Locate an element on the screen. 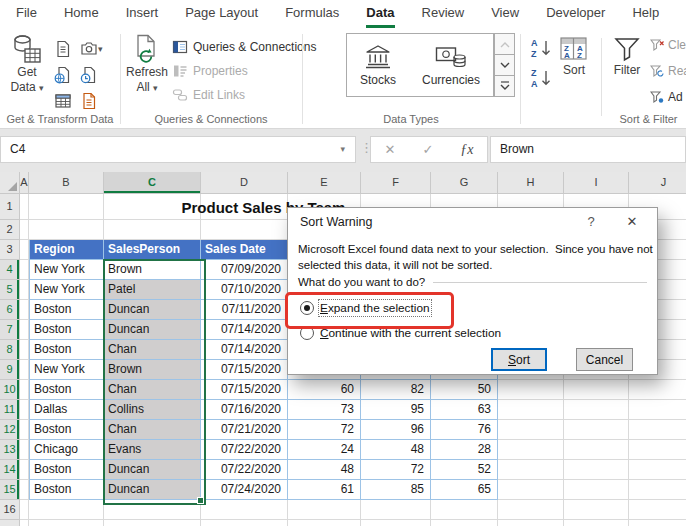 The width and height of the screenshot is (686, 526). cell-A13 is located at coordinates (24, 450).